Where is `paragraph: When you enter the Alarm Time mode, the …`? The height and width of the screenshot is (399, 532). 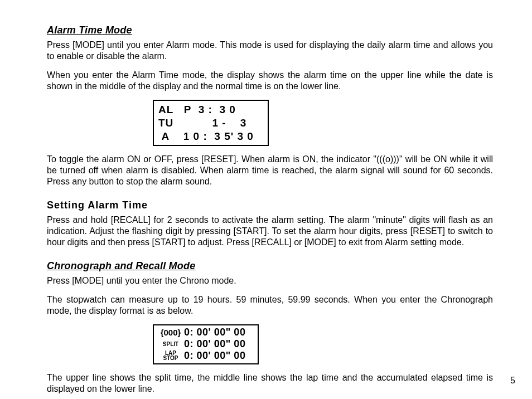 paragraph: When you enter the Alarm Time mode, the … is located at coordinates (270, 81).